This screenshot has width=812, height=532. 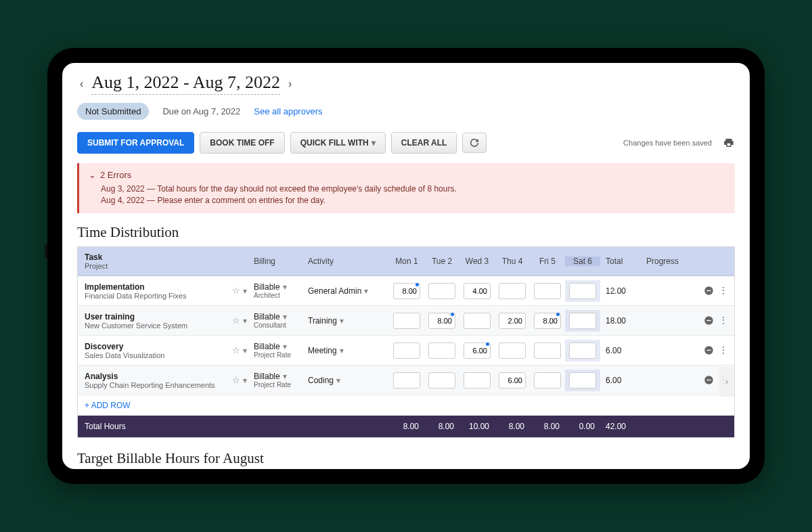 I want to click on row-total: 12.00, so click(x=621, y=291).